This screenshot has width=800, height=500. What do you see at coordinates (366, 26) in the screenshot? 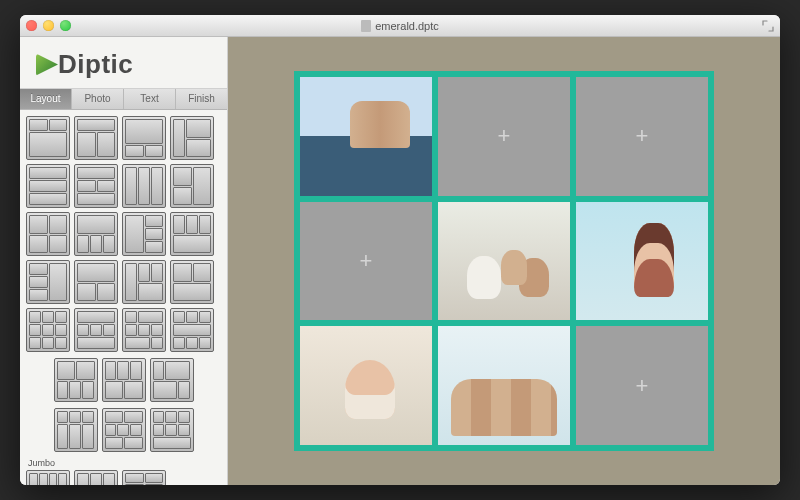
I see `document-icon` at bounding box center [366, 26].